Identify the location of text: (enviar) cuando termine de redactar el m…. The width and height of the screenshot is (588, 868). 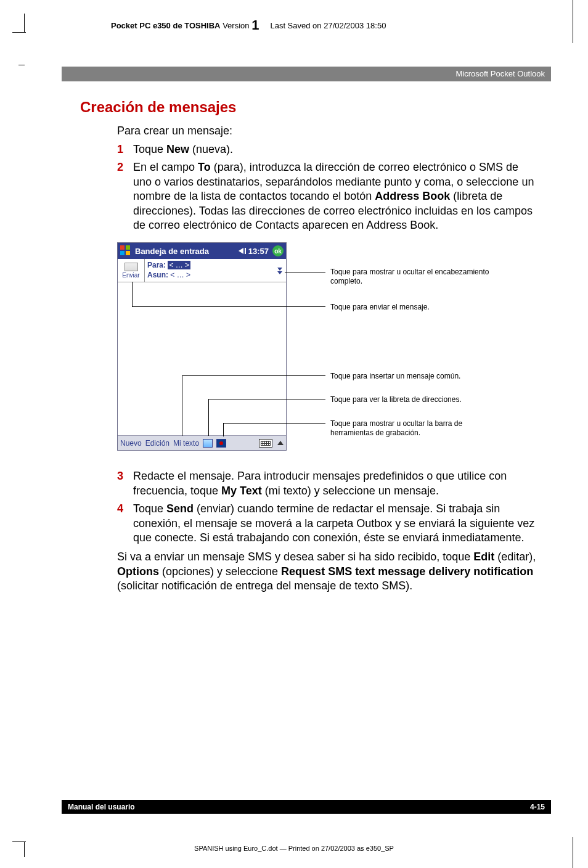
(334, 523).